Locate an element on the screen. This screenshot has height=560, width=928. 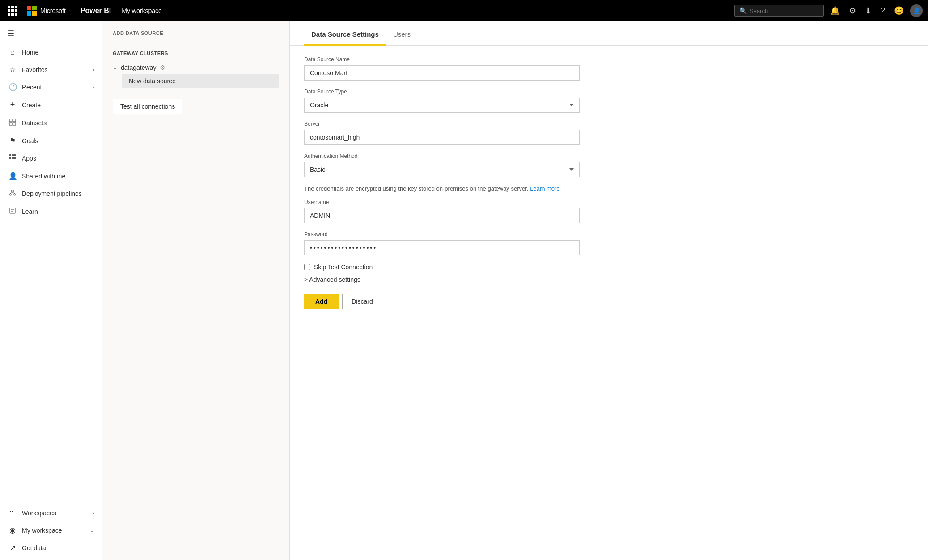
topbar: Microsoft Power BI My workspace 🔍 🔔 ⚙ ⬇ … is located at coordinates (464, 11).